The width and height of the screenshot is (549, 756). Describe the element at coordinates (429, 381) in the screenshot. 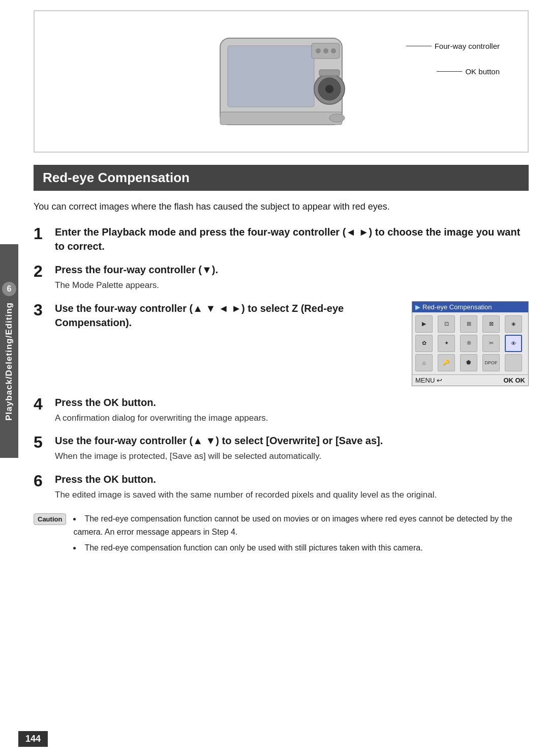

I see `palette-menu-label: MENU ↩` at that location.